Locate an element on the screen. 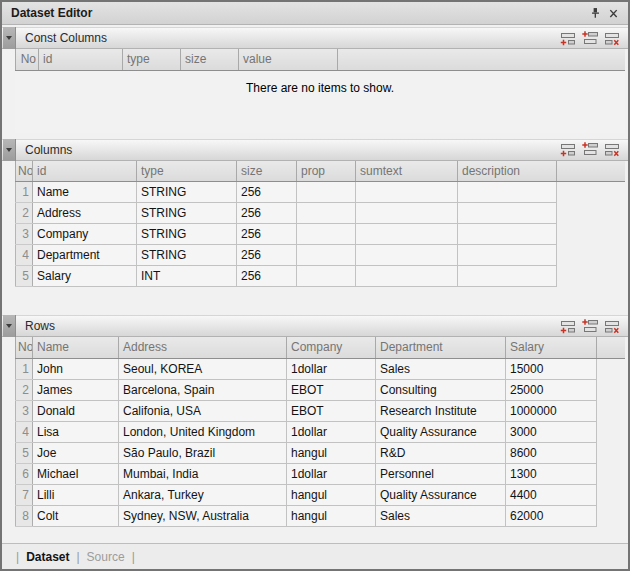 The height and width of the screenshot is (571, 630). column-header: Name is located at coordinates (76, 348).